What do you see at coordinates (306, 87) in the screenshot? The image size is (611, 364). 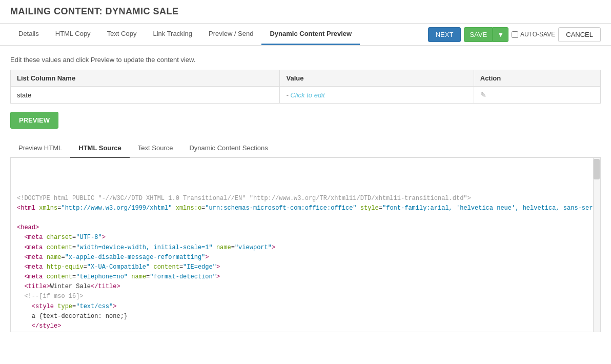 I see `values-table: List Column Name Value Action state - Cl…` at bounding box center [306, 87].